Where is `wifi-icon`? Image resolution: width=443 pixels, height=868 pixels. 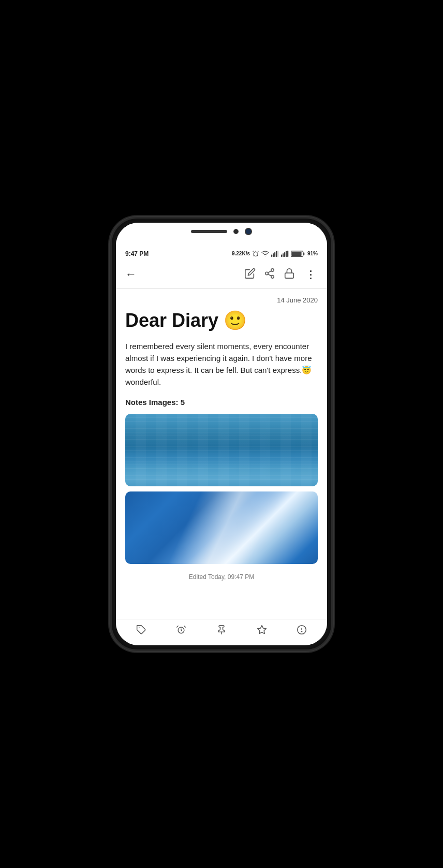
wifi-icon is located at coordinates (265, 254).